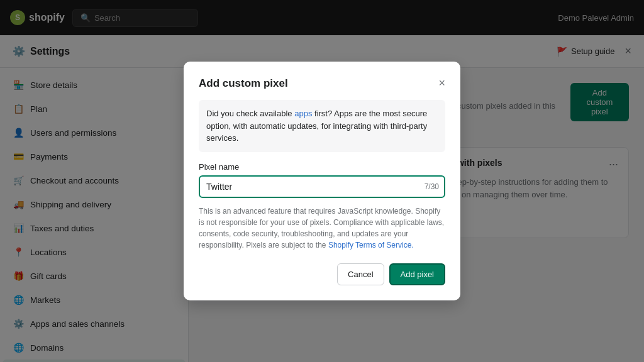 Image resolution: width=644 pixels, height=362 pixels. What do you see at coordinates (322, 274) in the screenshot?
I see `modal-actions: Cancel Add pixel` at bounding box center [322, 274].